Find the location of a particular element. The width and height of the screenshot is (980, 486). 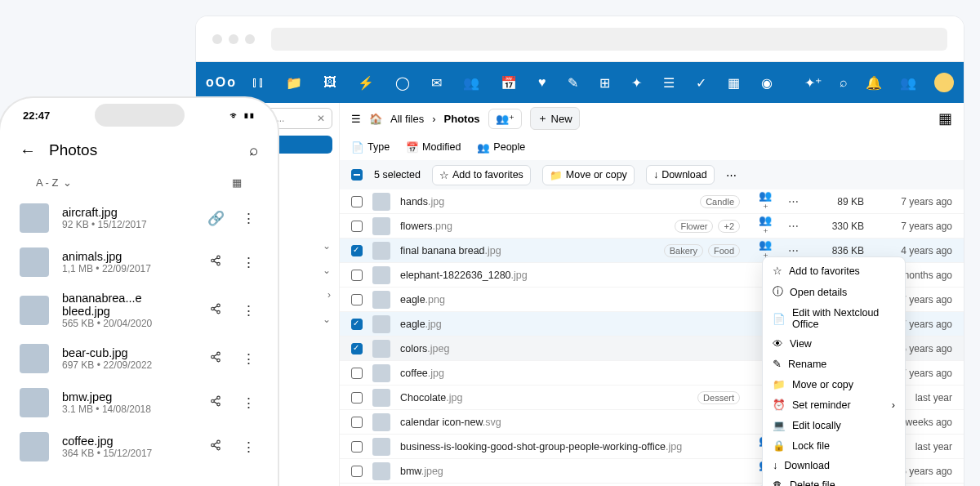

share-crumb-button: 👥⁺ is located at coordinates (505, 119).